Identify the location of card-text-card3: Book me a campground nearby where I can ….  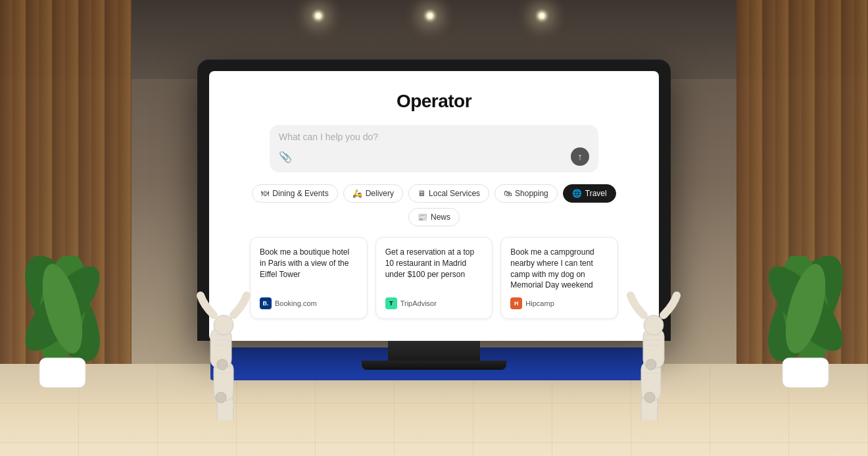
(559, 268).